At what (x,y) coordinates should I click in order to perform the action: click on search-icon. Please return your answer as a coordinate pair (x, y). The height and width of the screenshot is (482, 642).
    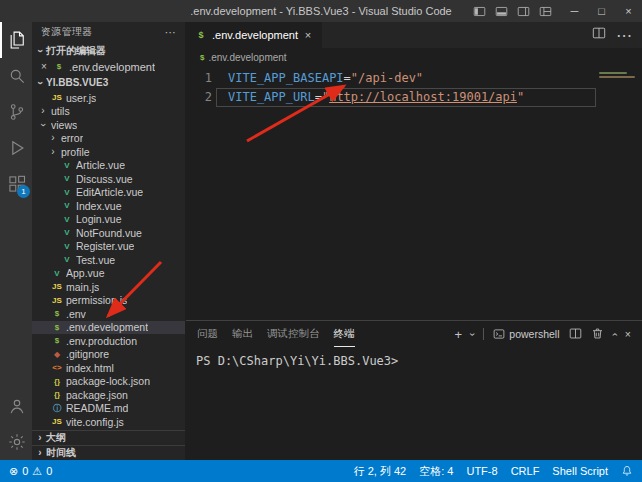
    Looking at the image, I should click on (16, 76).